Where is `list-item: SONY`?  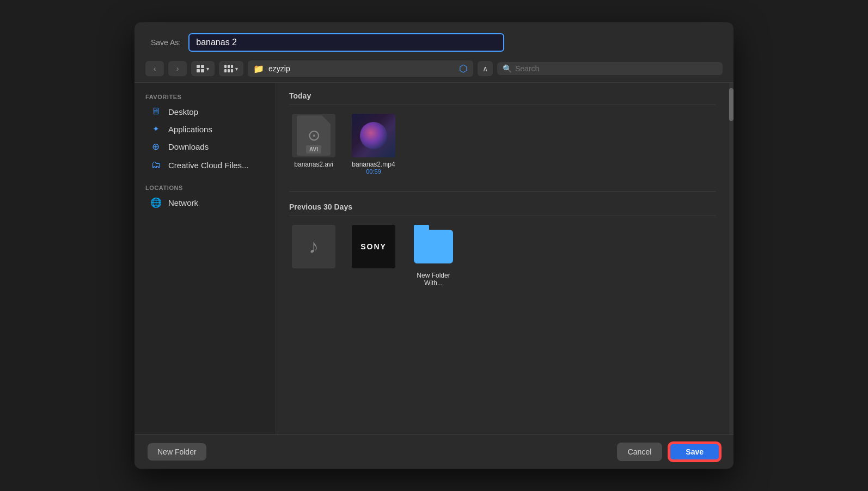
list-item: SONY is located at coordinates (374, 256).